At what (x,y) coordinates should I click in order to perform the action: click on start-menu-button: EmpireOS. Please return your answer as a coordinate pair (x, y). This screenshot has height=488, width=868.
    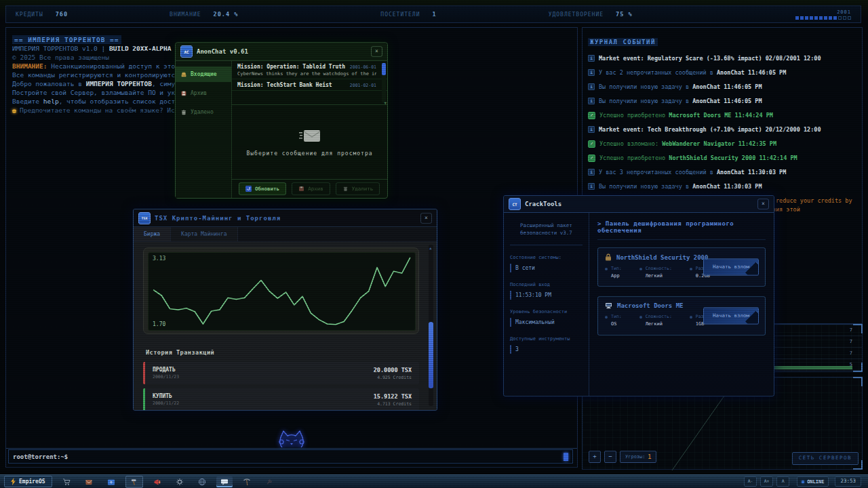
    Looking at the image, I should click on (28, 481).